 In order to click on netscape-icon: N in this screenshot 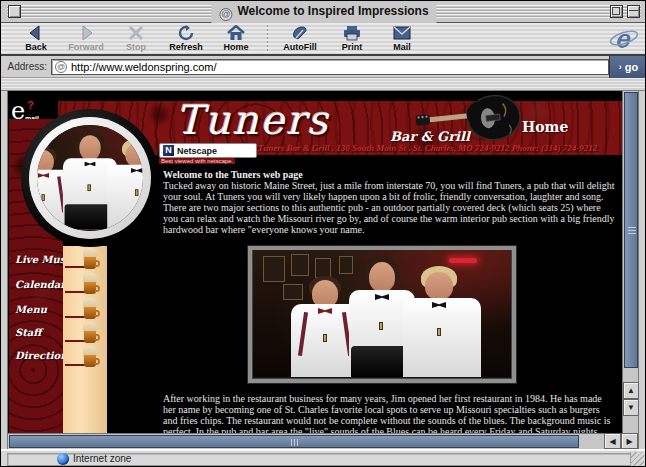, I will do `click(168, 150)`.